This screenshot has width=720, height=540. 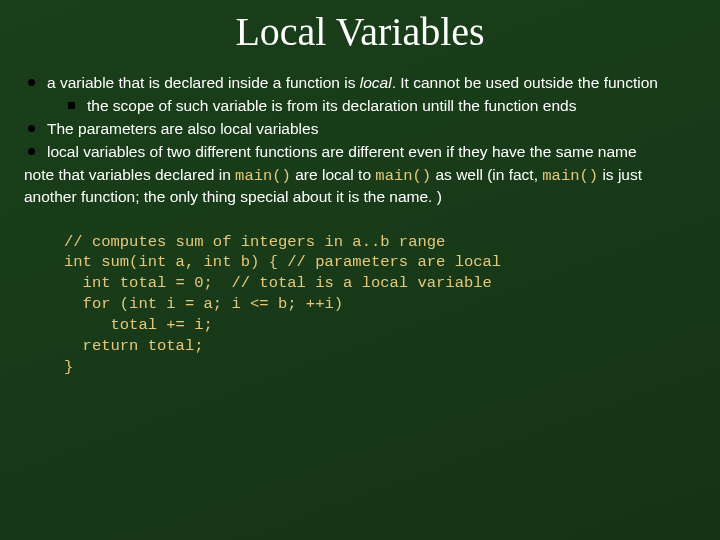 I want to click on bullet-2: The parameters are also local variables, so click(x=360, y=130).